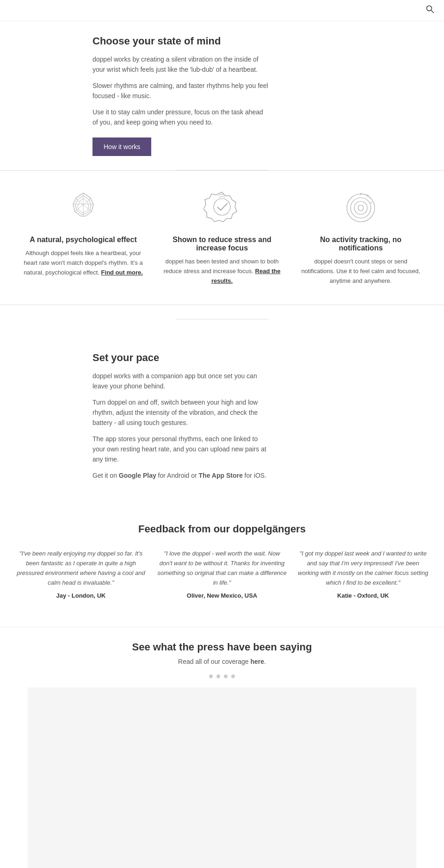 This screenshot has height=868, width=444. I want to click on press-coverage-link: here, so click(257, 662).